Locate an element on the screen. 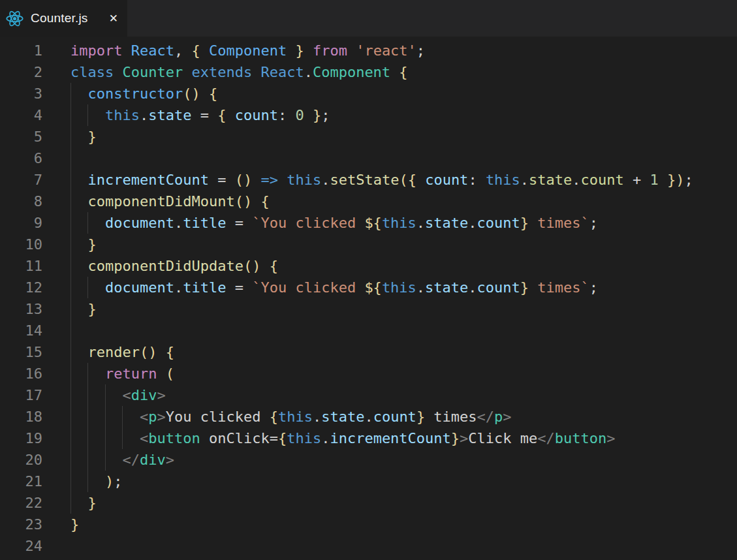 The image size is (737, 560). code-token: button is located at coordinates (581, 439).